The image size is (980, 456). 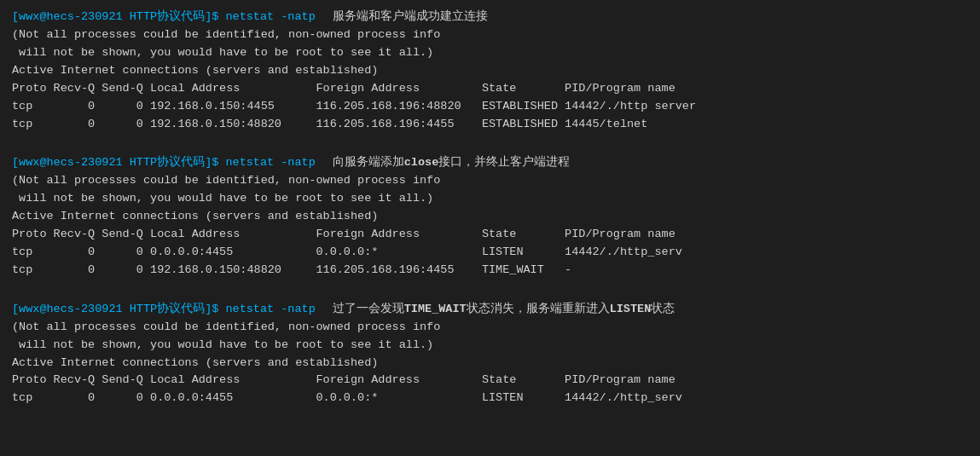 I want to click on section3-line2: will not be shown, you would have to be …, so click(x=490, y=346).